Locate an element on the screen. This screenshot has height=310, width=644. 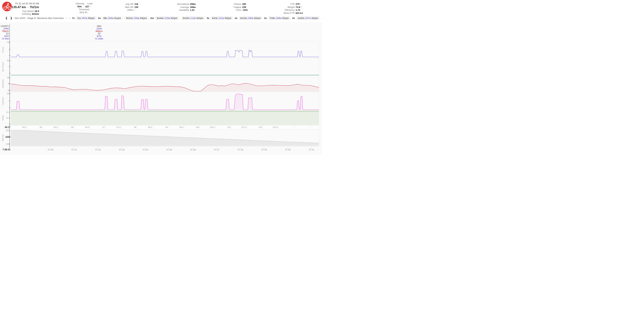
interval-power: 234w is located at coordinates (136, 18).